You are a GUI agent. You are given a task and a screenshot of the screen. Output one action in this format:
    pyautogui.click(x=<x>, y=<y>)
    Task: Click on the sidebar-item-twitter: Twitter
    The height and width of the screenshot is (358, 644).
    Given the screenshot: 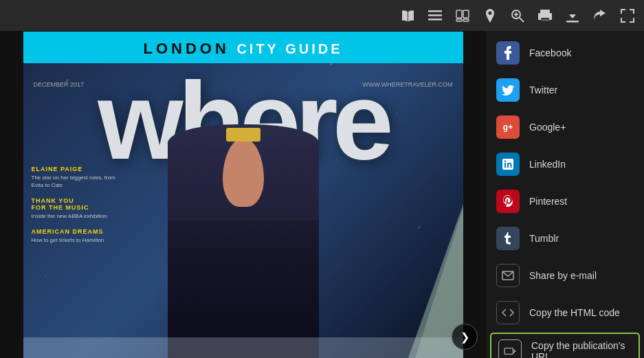 What is the action you would take?
    pyautogui.click(x=565, y=90)
    